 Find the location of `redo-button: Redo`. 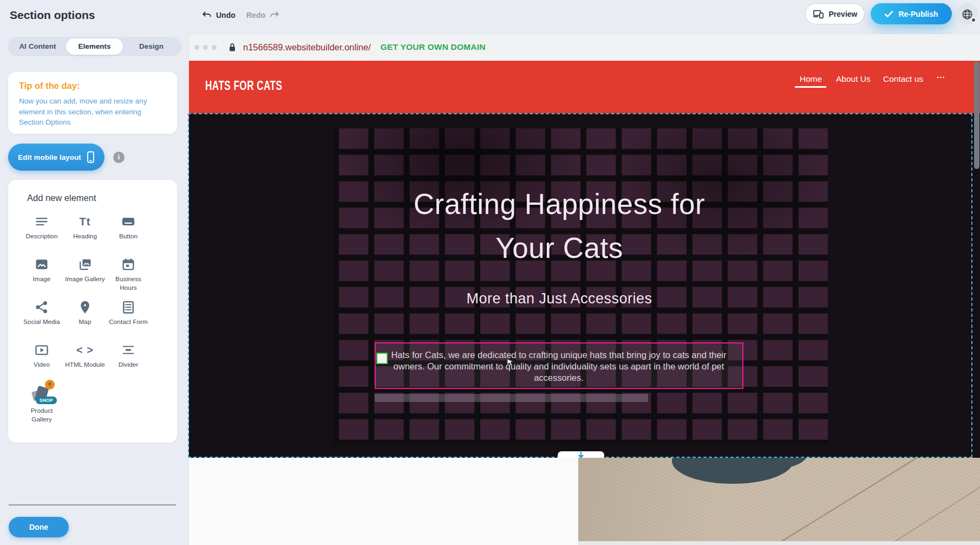

redo-button: Redo is located at coordinates (263, 15).